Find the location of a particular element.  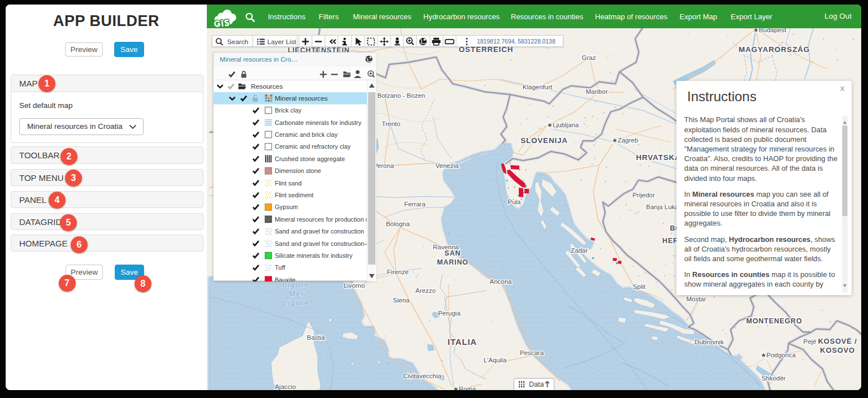

svg-text:Sand and gravel for constructi: Sand and gravel for construction-e is located at coordinates (322, 244).